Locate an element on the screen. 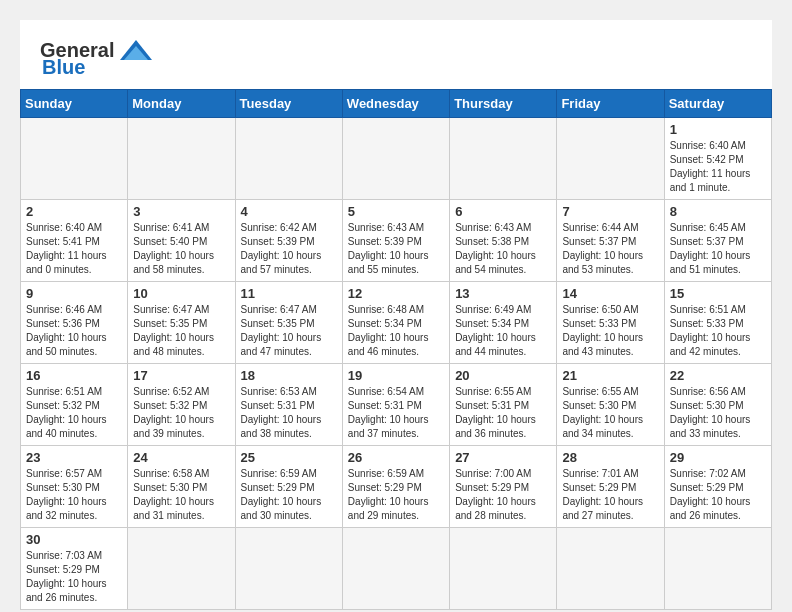 The image size is (792, 612). calendar-cell: 23Sunrise: 6:57 AM Sunset: 5:30 PM Dayli… is located at coordinates (74, 487).